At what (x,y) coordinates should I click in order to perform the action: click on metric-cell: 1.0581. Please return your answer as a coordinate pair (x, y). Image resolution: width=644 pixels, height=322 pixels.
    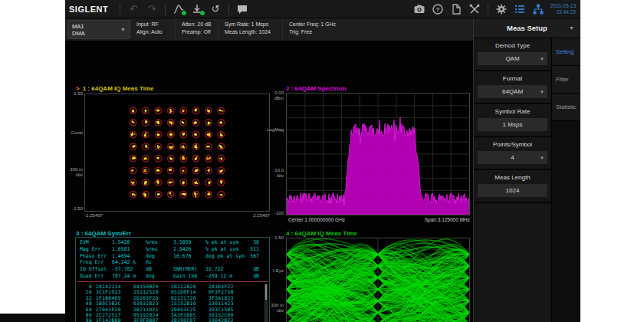
    Looking at the image, I should click on (129, 250).